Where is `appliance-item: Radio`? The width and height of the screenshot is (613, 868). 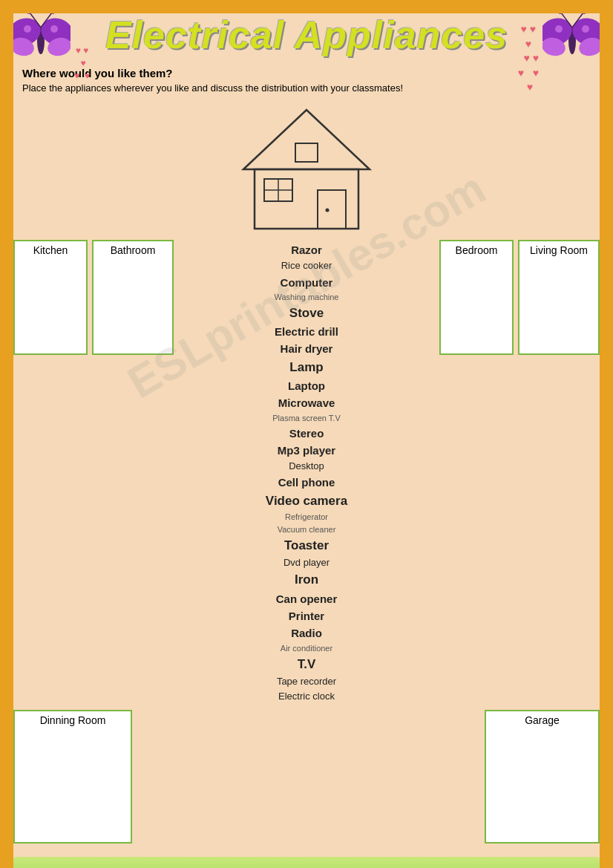
appliance-item: Radio is located at coordinates (306, 633).